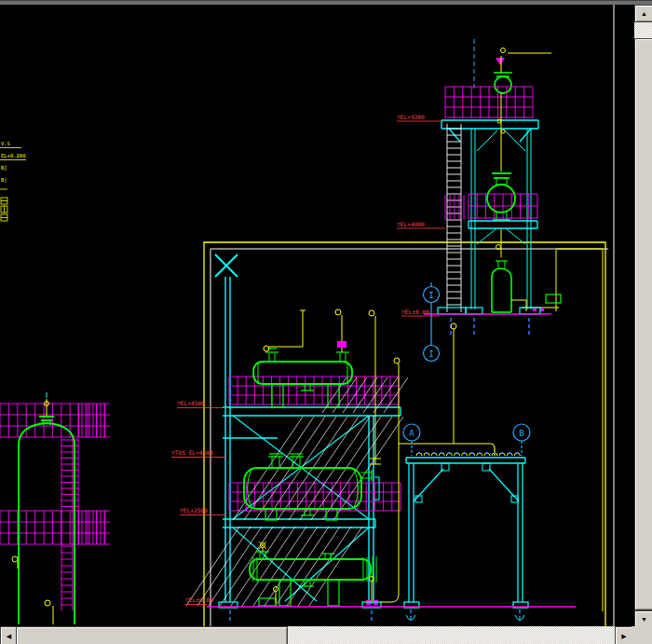 The image size is (652, 644). I want to click on tower-base-plates, so click(489, 311).